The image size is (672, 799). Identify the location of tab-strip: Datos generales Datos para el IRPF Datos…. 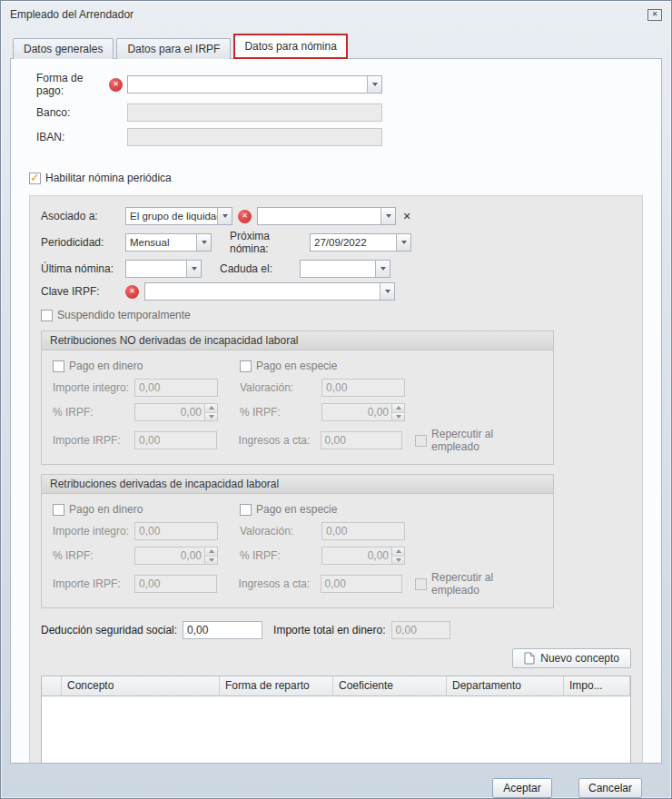
(338, 46).